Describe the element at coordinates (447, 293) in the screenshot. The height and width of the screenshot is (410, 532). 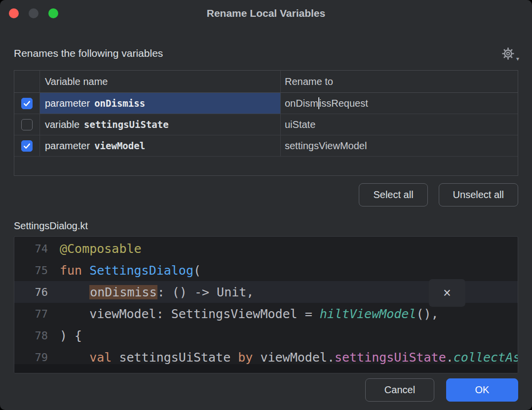
I see `close-preview-button: ×` at that location.